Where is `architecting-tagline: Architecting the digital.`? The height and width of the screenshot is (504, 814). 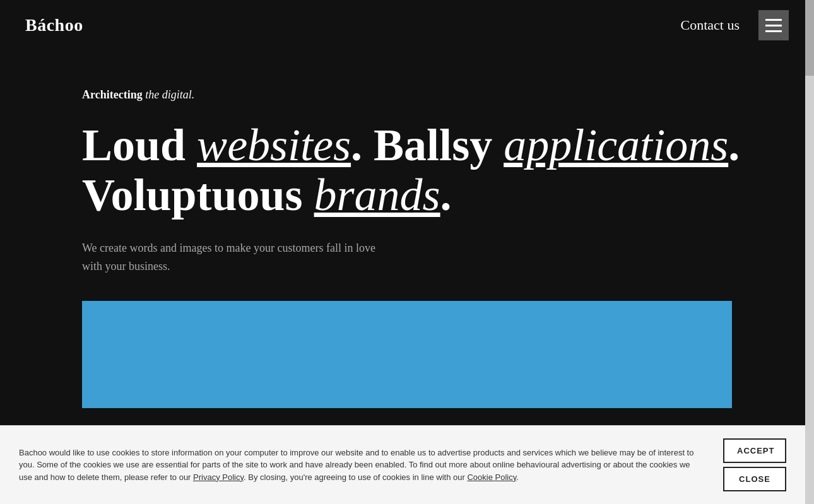
architecting-tagline: Architecting the digital. is located at coordinates (435, 95).